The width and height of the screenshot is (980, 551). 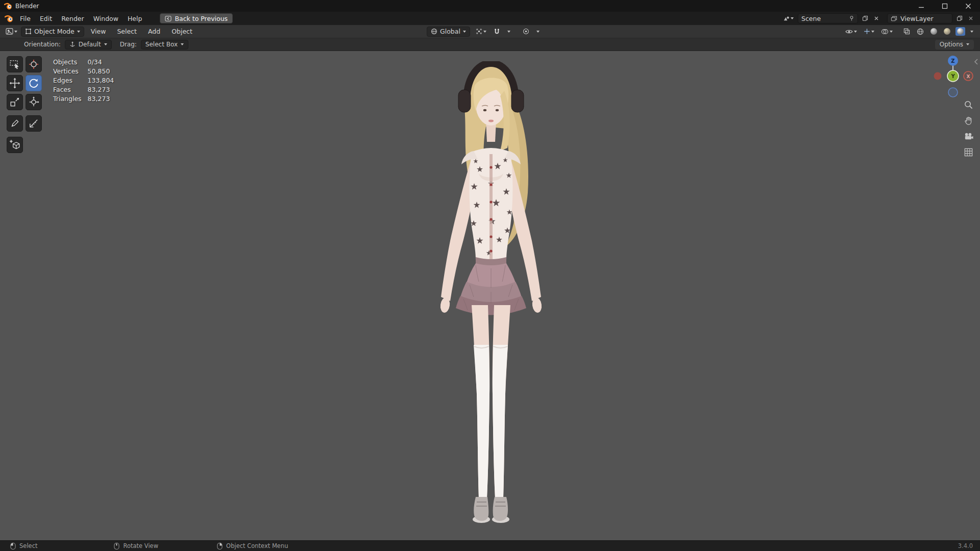 What do you see at coordinates (67, 71) in the screenshot?
I see `stat-label: Vertices` at bounding box center [67, 71].